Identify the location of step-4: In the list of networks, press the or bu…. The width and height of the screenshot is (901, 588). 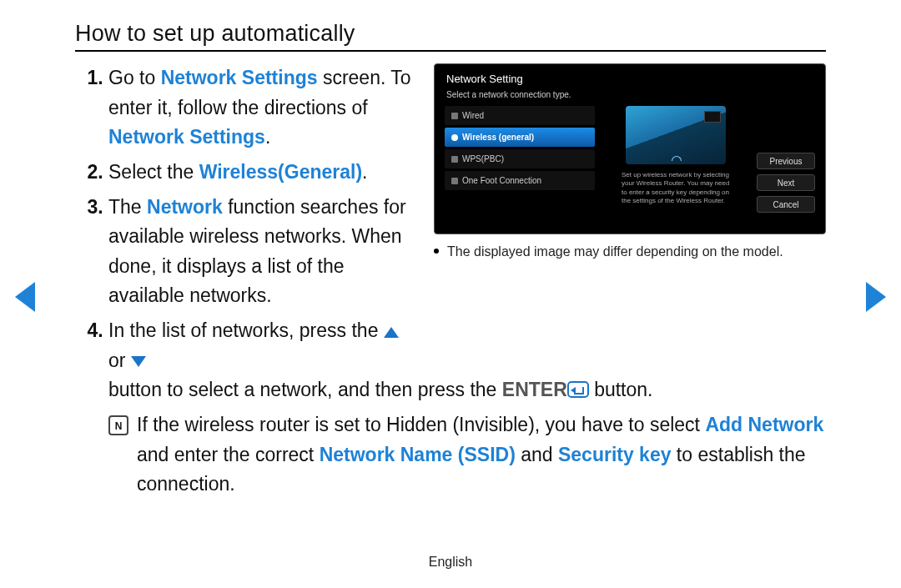
(264, 360).